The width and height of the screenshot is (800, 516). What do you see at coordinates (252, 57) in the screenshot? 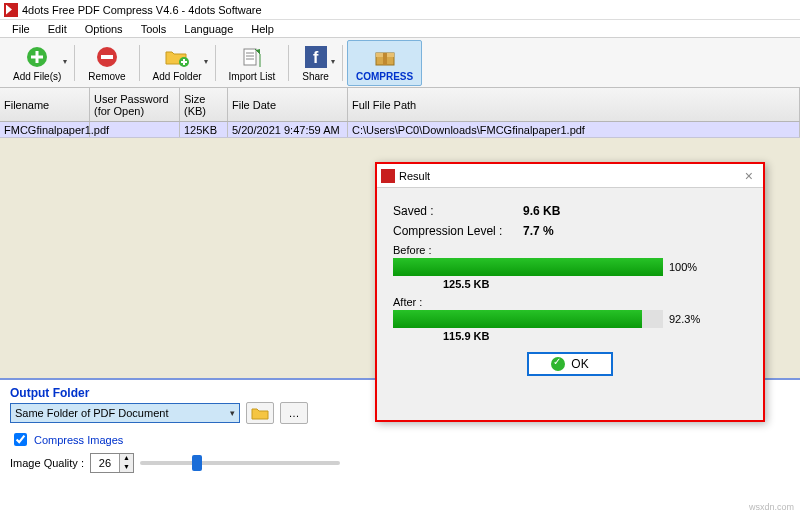
I see `import-icon` at bounding box center [252, 57].